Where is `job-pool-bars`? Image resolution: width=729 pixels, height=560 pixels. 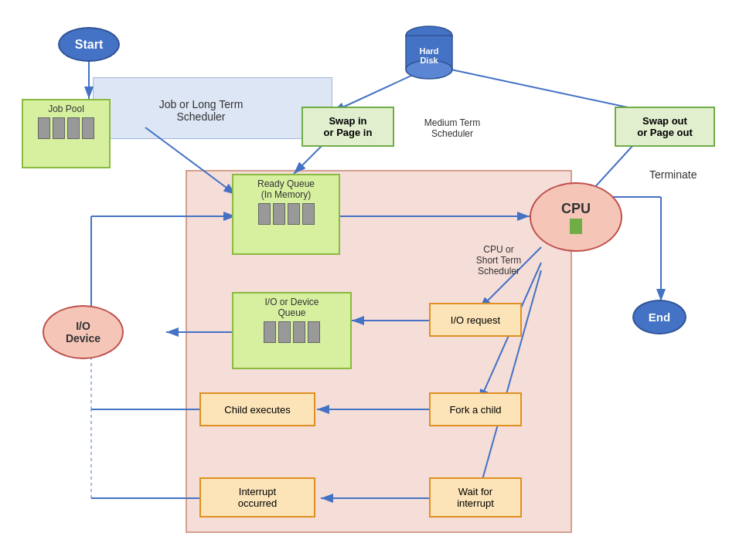
job-pool-bars is located at coordinates (66, 128).